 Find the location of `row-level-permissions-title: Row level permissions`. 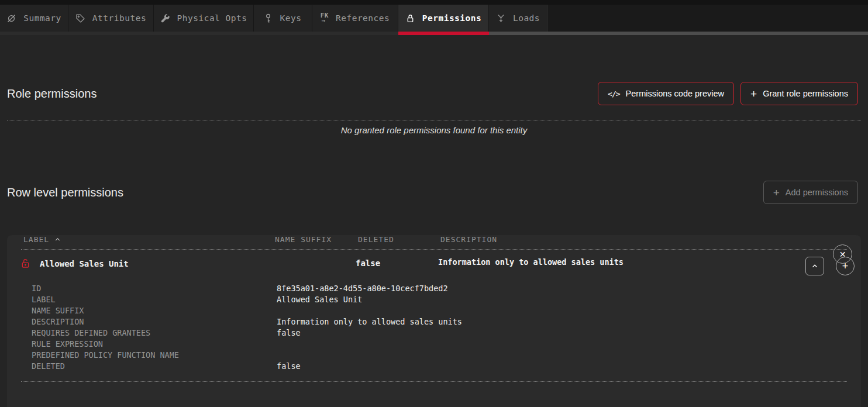

row-level-permissions-title: Row level permissions is located at coordinates (66, 193).